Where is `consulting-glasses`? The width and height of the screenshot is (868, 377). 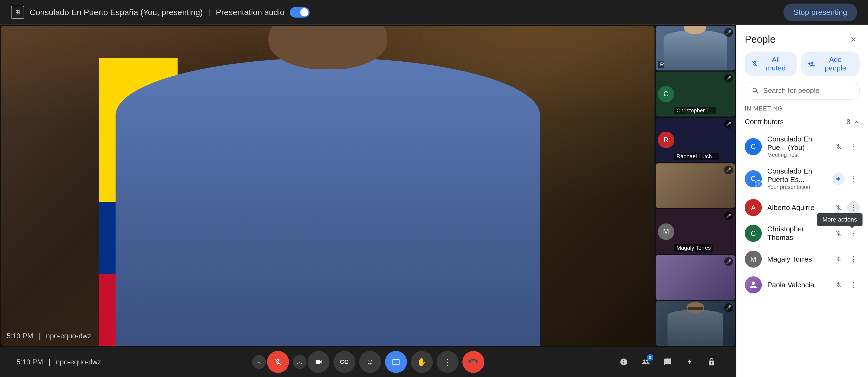 consulting-glasses is located at coordinates (695, 308).